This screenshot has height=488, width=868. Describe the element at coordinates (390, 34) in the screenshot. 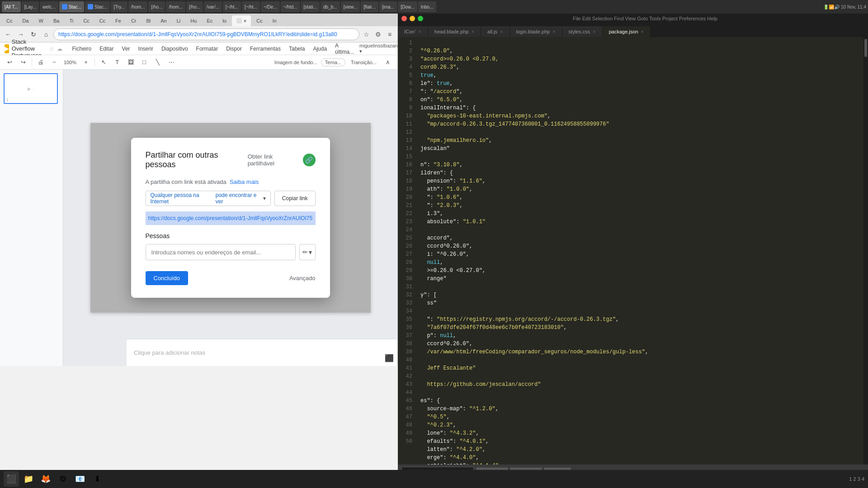

I see `menu-icon: ≡` at that location.